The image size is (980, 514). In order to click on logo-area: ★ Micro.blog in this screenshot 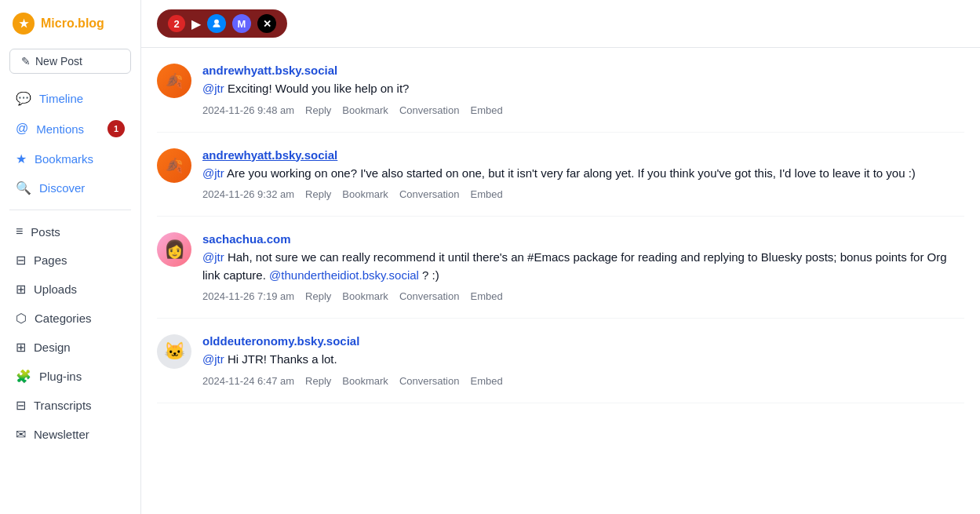, I will do `click(71, 30)`.